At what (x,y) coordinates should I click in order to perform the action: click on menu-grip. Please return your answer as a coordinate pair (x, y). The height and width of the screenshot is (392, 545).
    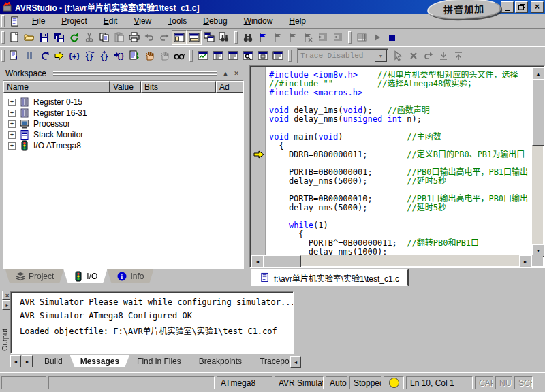
    Looking at the image, I should click on (3, 21).